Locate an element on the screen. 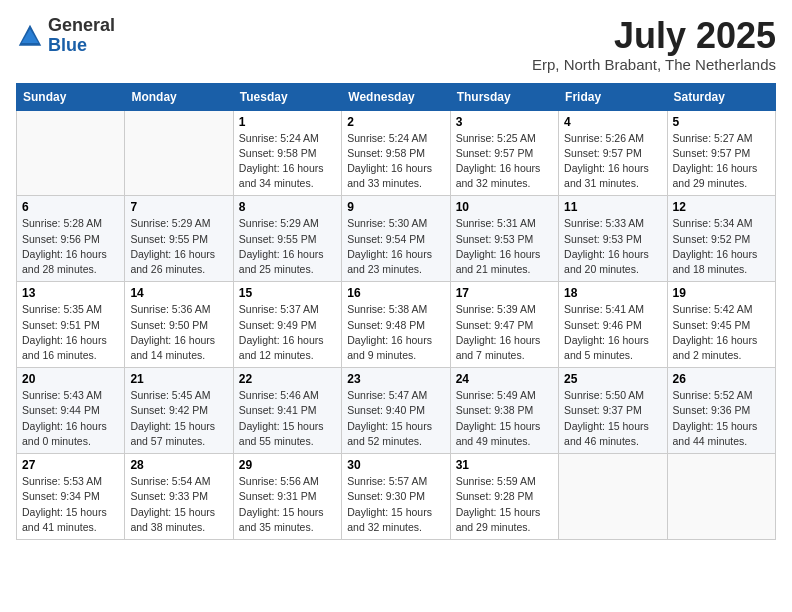  day-number: 28 is located at coordinates (178, 465).